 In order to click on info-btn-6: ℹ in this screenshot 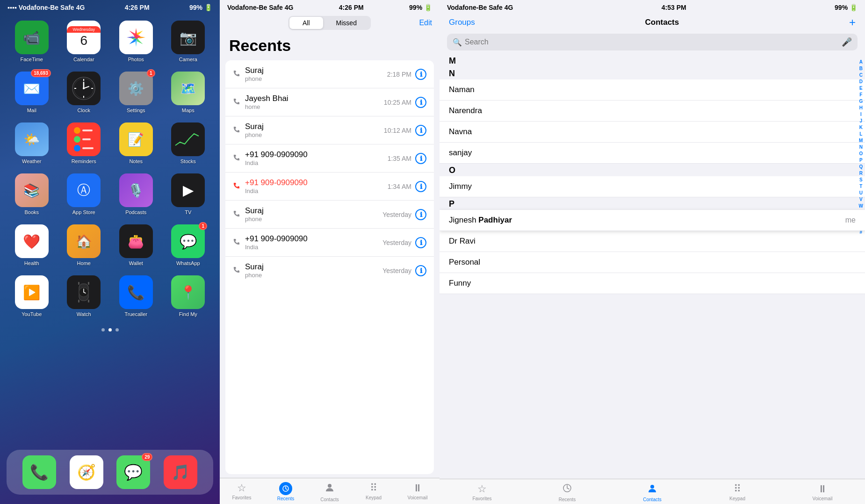, I will do `click(421, 215)`.